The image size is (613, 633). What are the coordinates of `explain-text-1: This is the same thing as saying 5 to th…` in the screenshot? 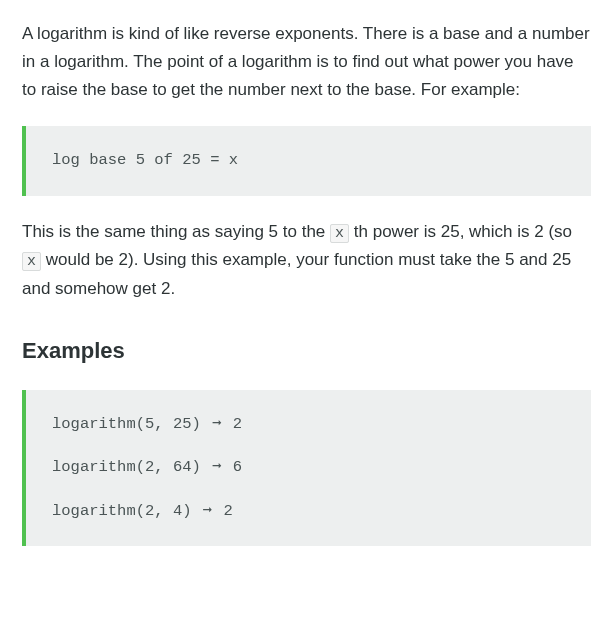 It's located at (176, 232).